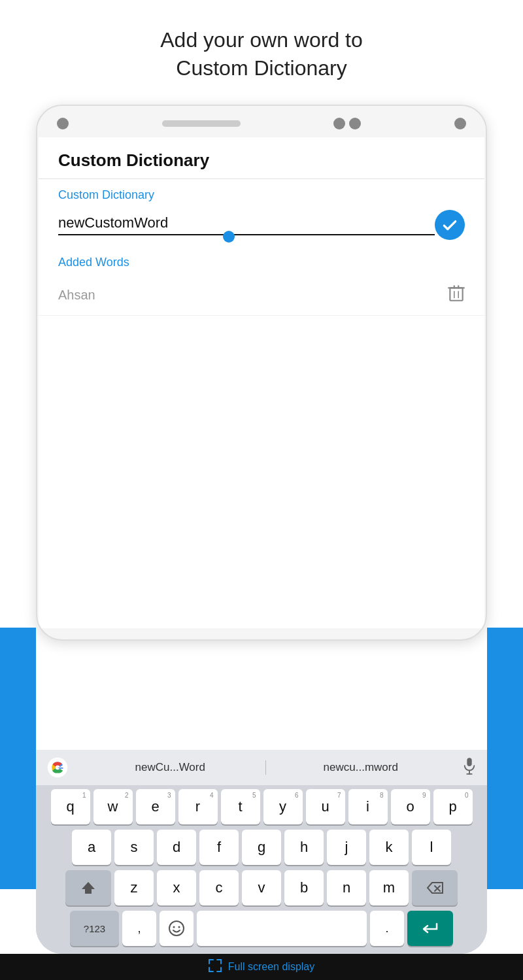 This screenshot has width=523, height=980. What do you see at coordinates (58, 768) in the screenshot?
I see `google-logo` at bounding box center [58, 768].